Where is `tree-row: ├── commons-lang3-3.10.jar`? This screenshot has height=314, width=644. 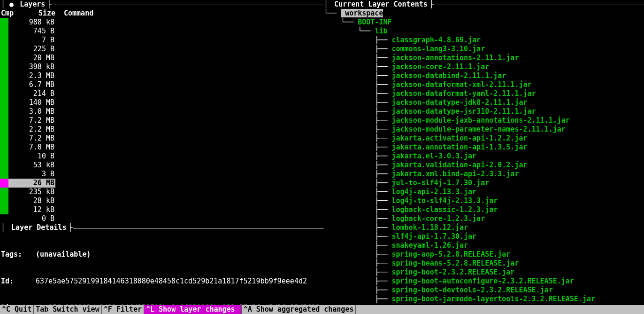 tree-row: ├── commons-lang3-3.10.jar is located at coordinates (484, 49).